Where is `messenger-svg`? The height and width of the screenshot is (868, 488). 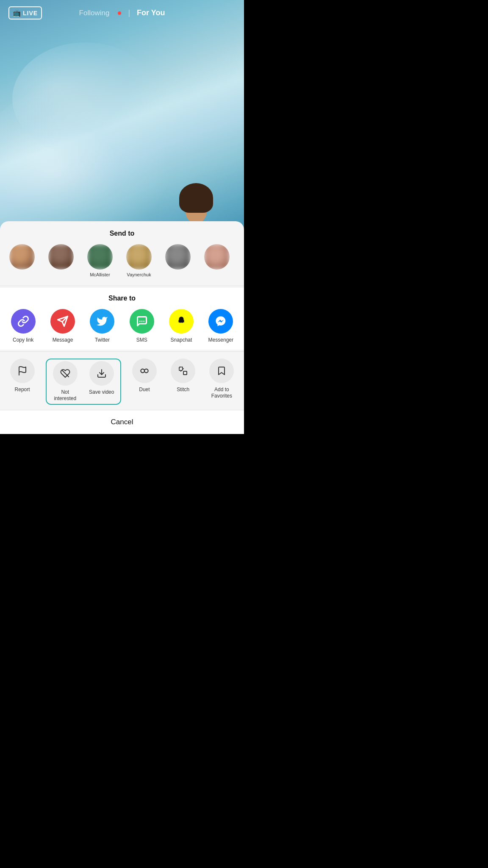 messenger-svg is located at coordinates (221, 321).